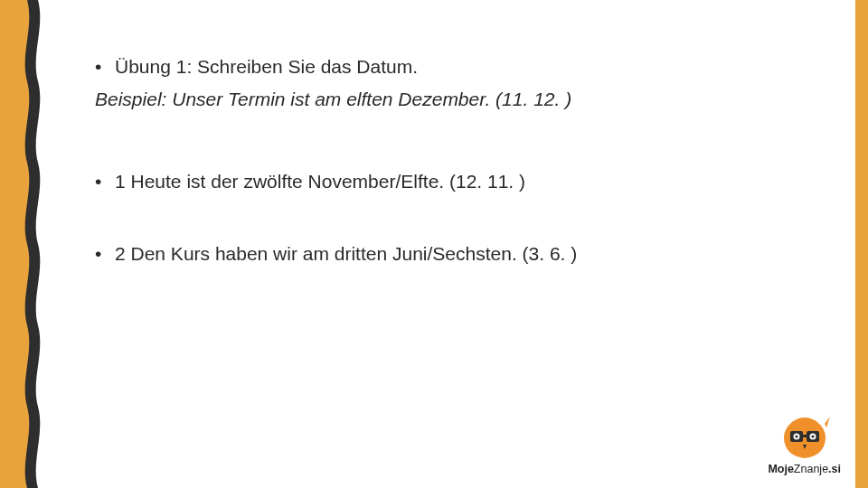 The image size is (868, 488). I want to click on list-item: • 2 Den Kurs haben wir am dritten Juni/S…, so click(439, 254).